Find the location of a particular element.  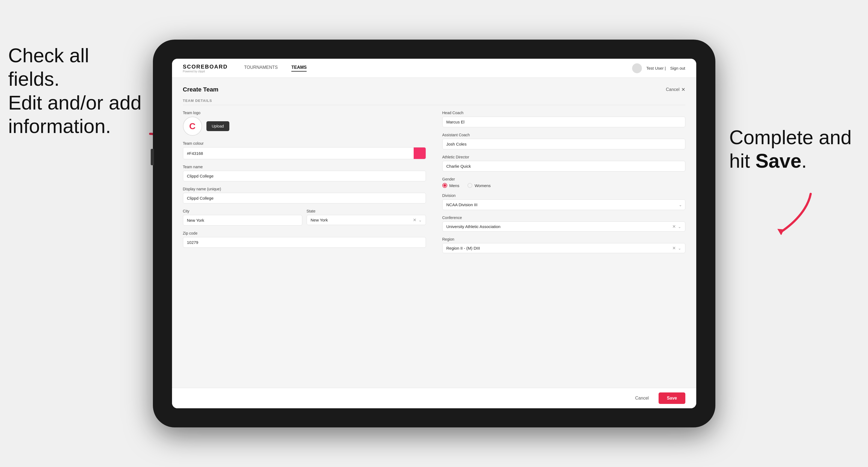

team-logo-label: Team logo is located at coordinates (305, 113).